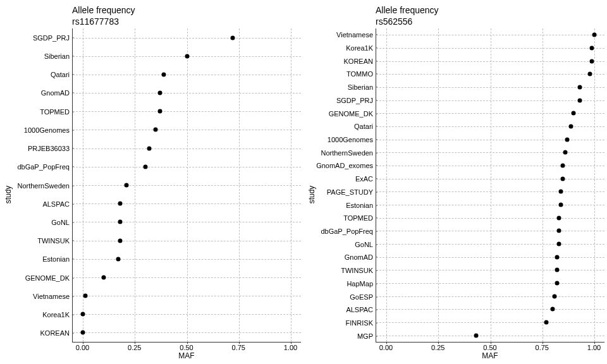  I want to click on y-tick-label: PAGE_STUDY, so click(350, 192).